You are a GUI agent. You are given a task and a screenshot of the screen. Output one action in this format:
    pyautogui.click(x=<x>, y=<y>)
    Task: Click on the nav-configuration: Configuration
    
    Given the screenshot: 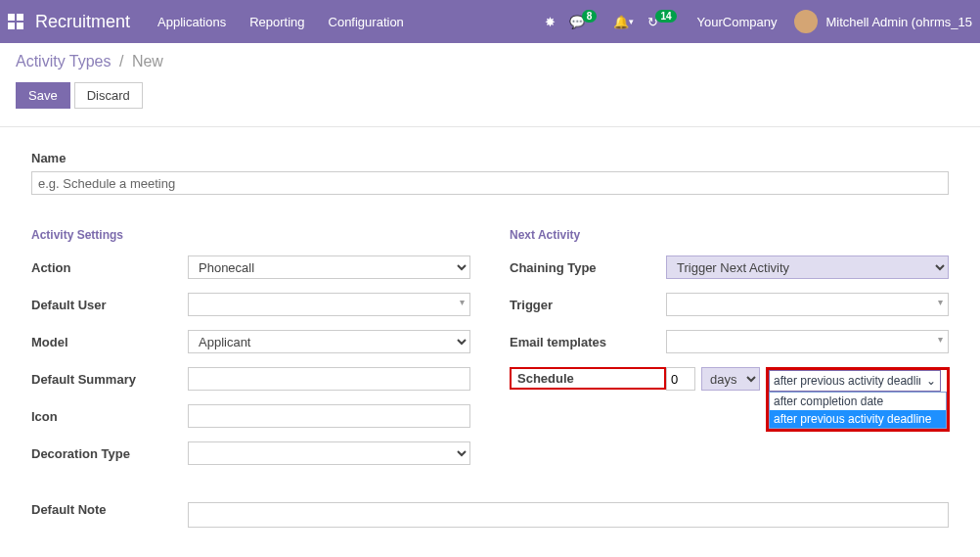 What is the action you would take?
    pyautogui.click(x=366, y=22)
    